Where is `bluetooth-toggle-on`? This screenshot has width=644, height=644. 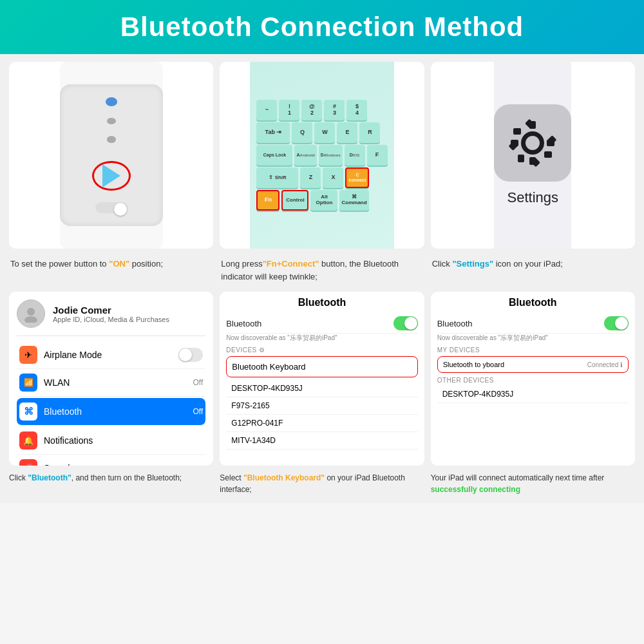 bluetooth-toggle-on is located at coordinates (406, 323).